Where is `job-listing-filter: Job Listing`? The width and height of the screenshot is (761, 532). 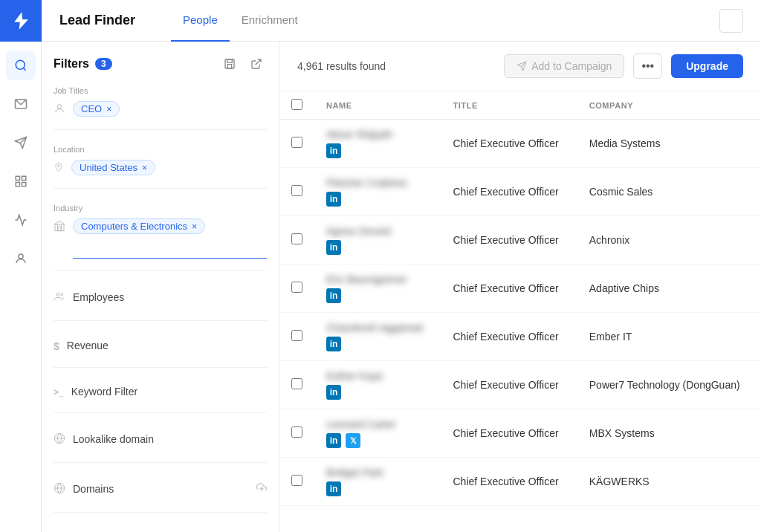 job-listing-filter: Job Listing is located at coordinates (161, 530).